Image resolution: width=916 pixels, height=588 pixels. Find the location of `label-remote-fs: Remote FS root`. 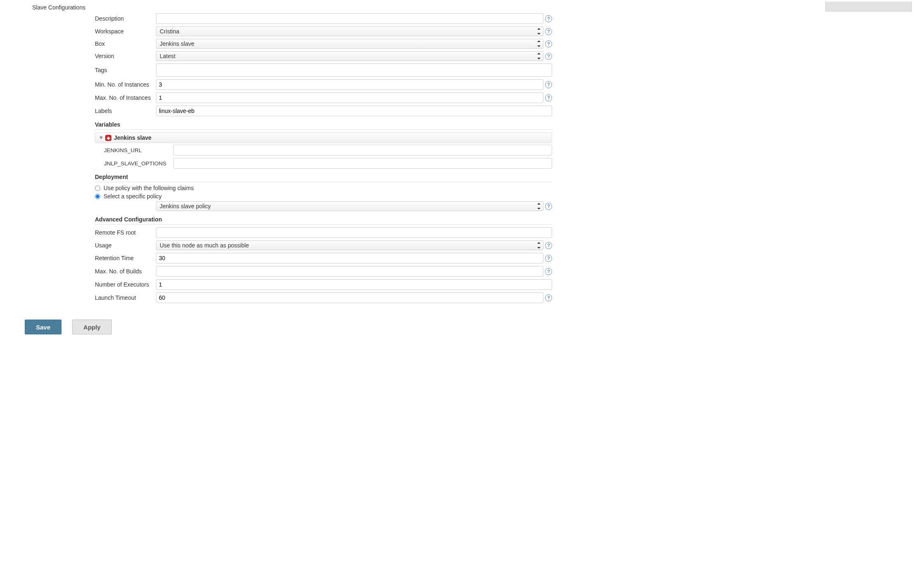

label-remote-fs: Remote FS root is located at coordinates (125, 233).